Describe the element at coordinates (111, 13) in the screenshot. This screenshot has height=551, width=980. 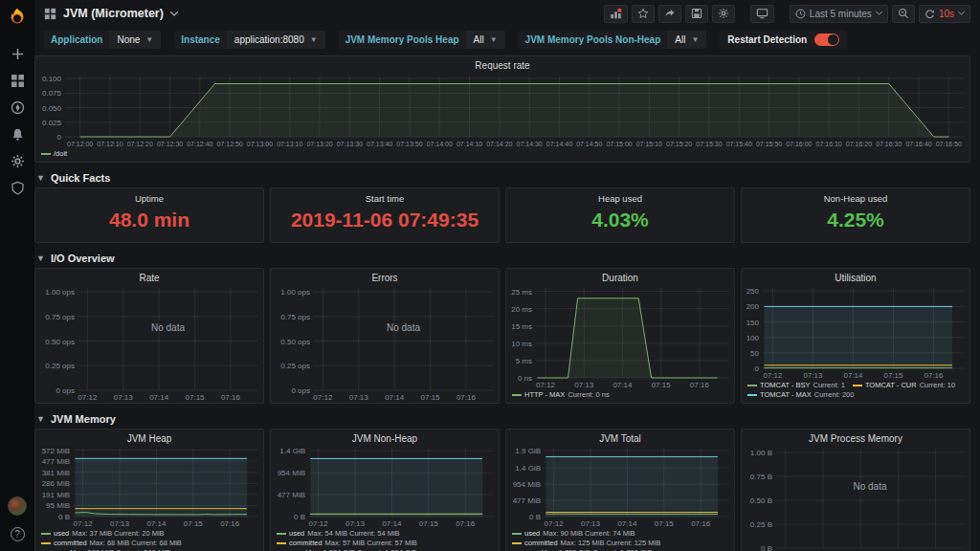
I see `dashboard-title-group: JVM (Micrometer)` at that location.